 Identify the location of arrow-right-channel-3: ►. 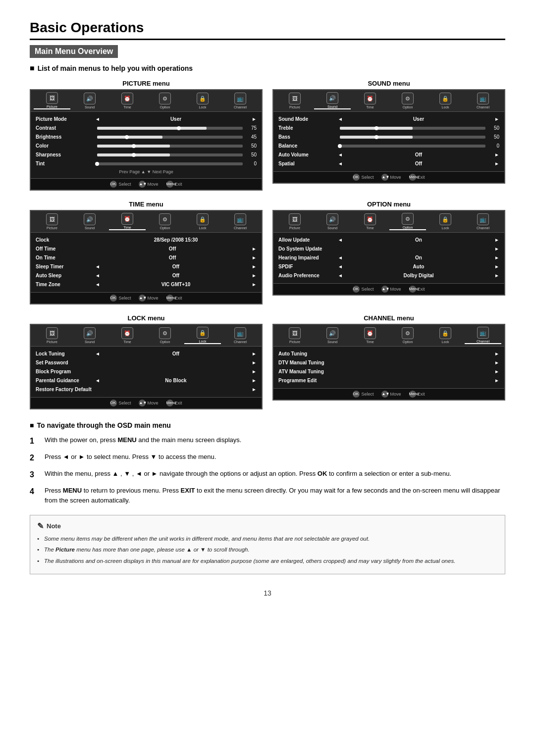
(497, 381).